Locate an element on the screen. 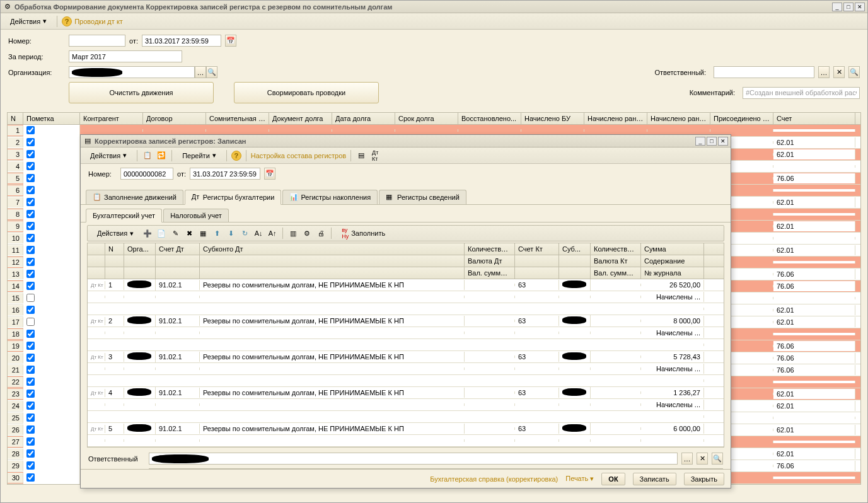 The height and width of the screenshot is (503, 868). subtab-1: Налоговый учет is located at coordinates (196, 216).